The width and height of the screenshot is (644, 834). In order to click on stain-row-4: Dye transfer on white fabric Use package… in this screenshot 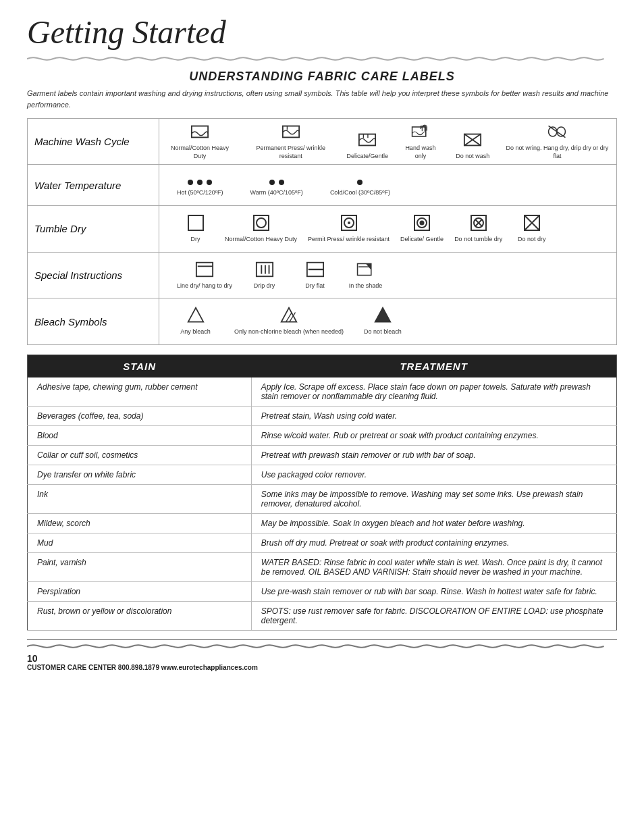, I will do `click(323, 475)`.